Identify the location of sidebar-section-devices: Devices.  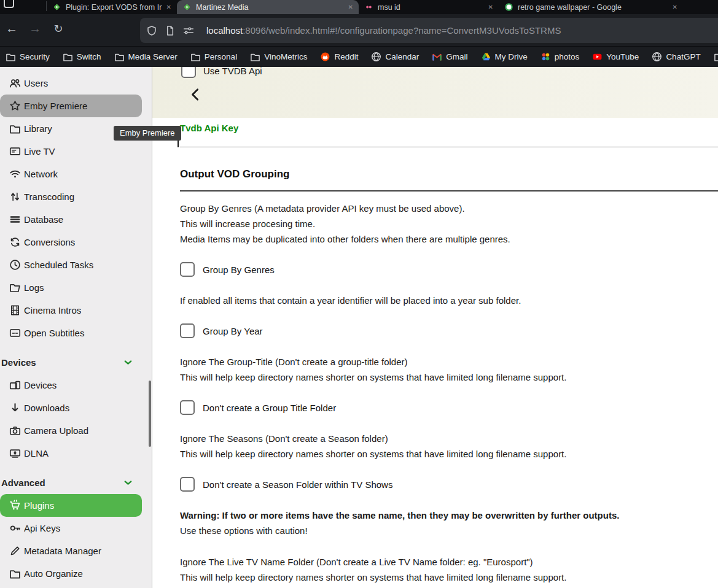
(71, 362).